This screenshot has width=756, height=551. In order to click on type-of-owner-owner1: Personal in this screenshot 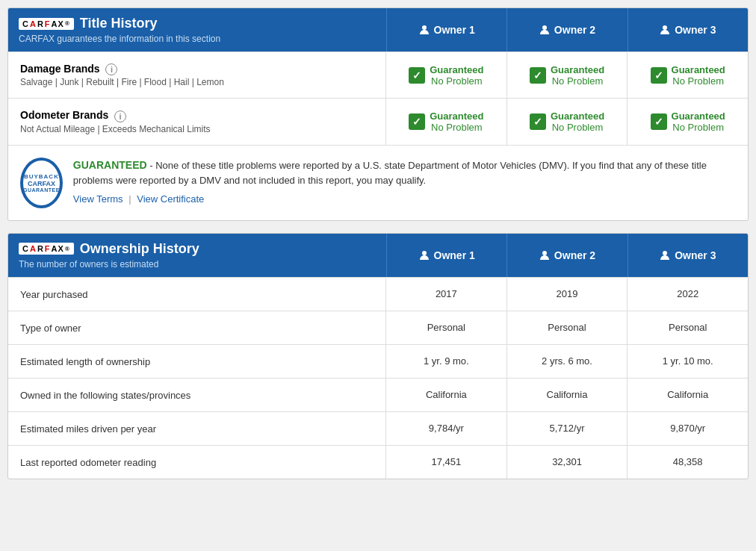, I will do `click(447, 328)`.